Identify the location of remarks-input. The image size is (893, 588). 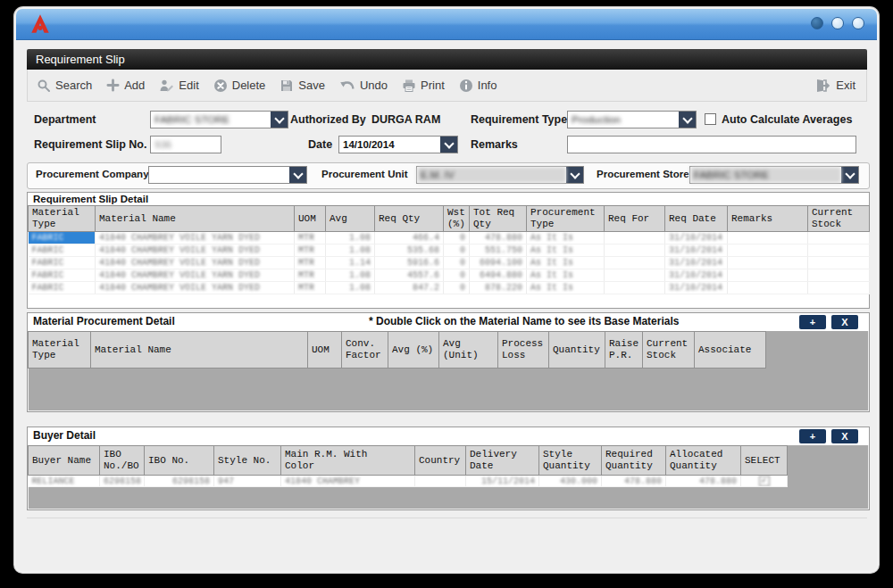
(712, 145).